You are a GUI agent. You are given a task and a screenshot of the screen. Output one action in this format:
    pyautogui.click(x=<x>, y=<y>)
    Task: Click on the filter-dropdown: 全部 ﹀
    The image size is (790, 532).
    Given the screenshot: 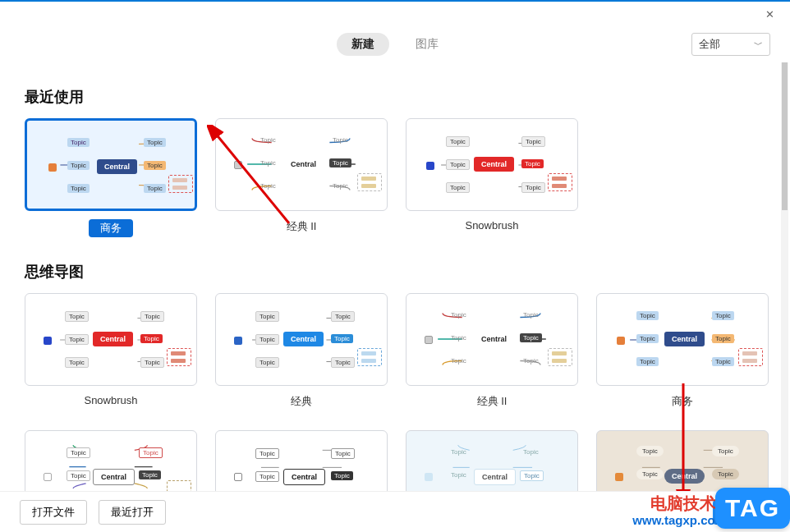 What is the action you would take?
    pyautogui.click(x=731, y=44)
    